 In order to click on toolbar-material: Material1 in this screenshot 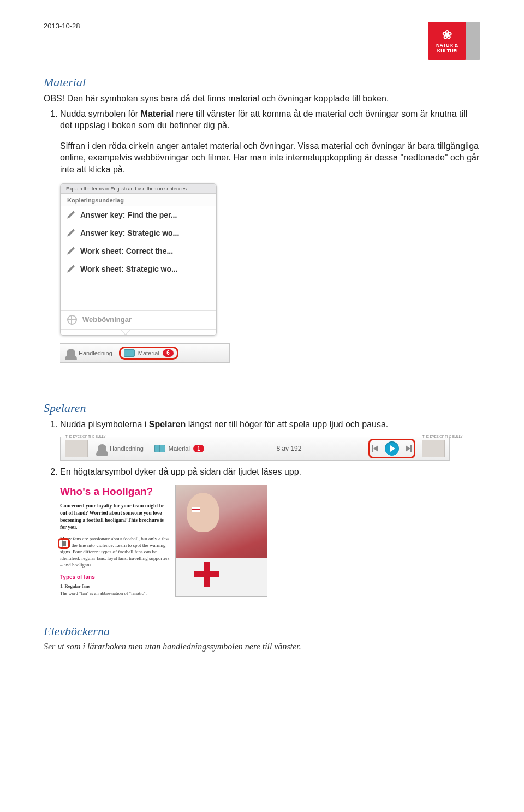, I will do `click(179, 449)`.